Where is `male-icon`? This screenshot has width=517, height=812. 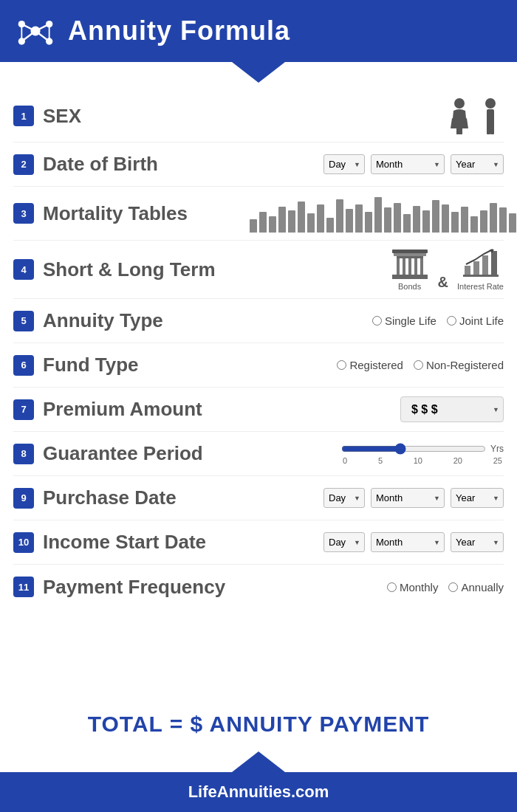 male-icon is located at coordinates (490, 116).